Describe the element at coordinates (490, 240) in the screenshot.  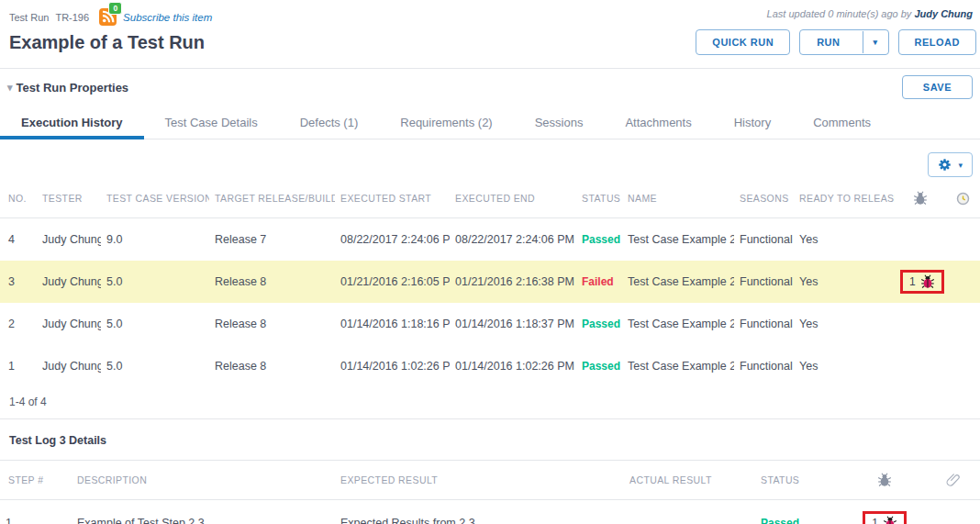
I see `execution-table-row: 4 Judy Chung 9.0 Release 7 08/22/2017 2:…` at that location.